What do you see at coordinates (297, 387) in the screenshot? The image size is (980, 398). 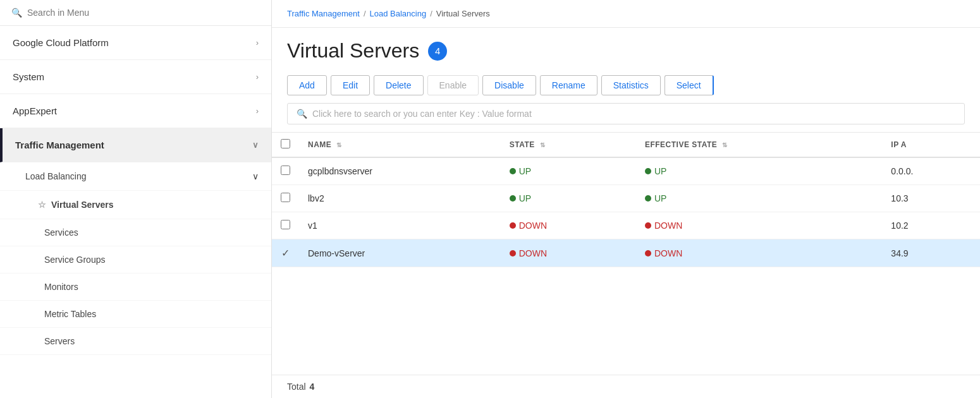 I see `total-label: Total` at bounding box center [297, 387].